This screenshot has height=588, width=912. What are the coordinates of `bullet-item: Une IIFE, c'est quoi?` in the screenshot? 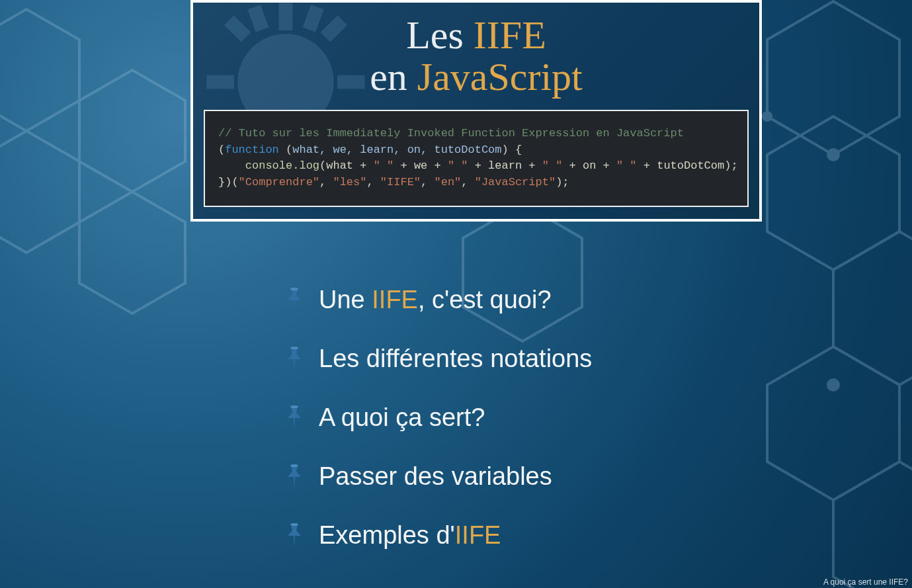 It's located at (438, 300).